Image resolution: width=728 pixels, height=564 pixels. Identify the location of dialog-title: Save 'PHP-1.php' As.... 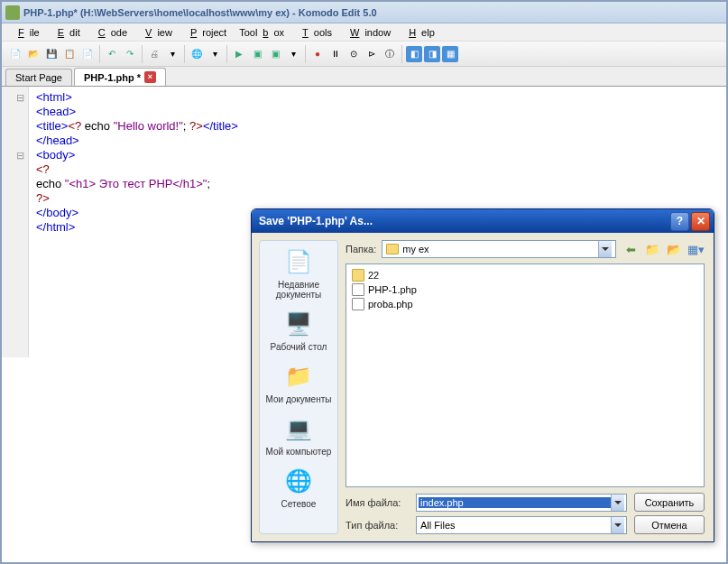
(462, 221).